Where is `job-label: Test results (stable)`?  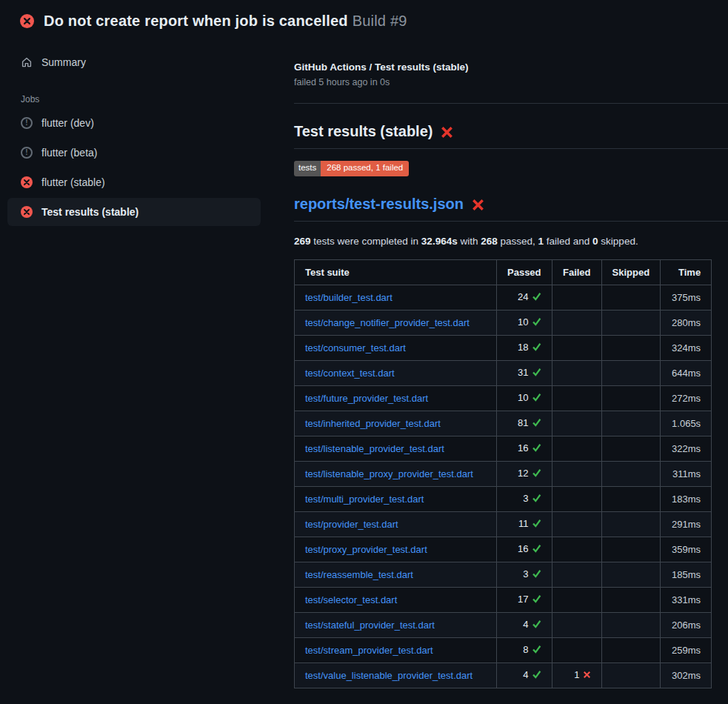 job-label: Test results (stable) is located at coordinates (90, 212).